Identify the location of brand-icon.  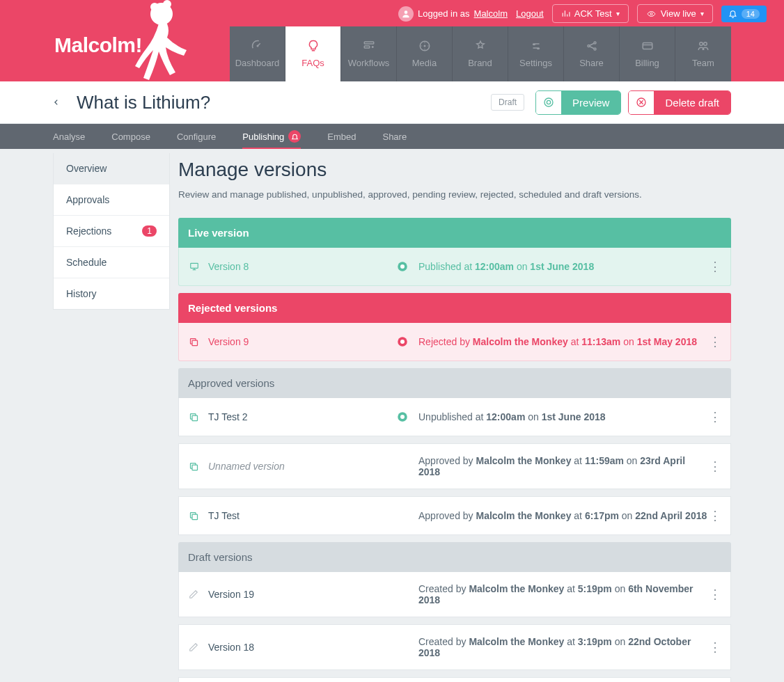
(480, 46).